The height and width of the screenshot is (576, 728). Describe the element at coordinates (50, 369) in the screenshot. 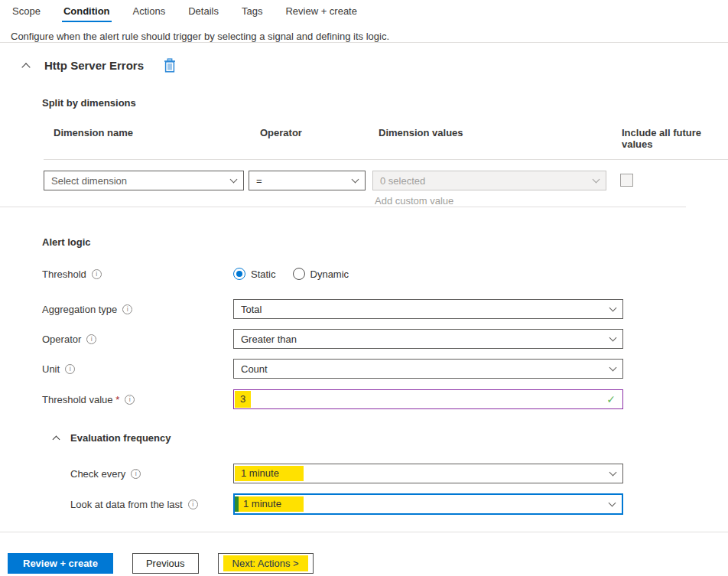

I see `unit-label-text: Unit` at that location.